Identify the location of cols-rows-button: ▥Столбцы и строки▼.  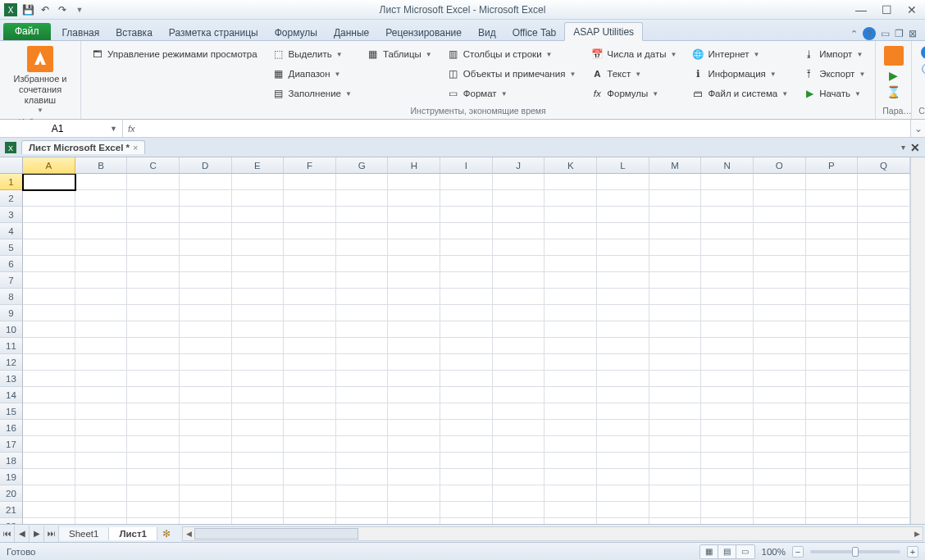
(512, 54).